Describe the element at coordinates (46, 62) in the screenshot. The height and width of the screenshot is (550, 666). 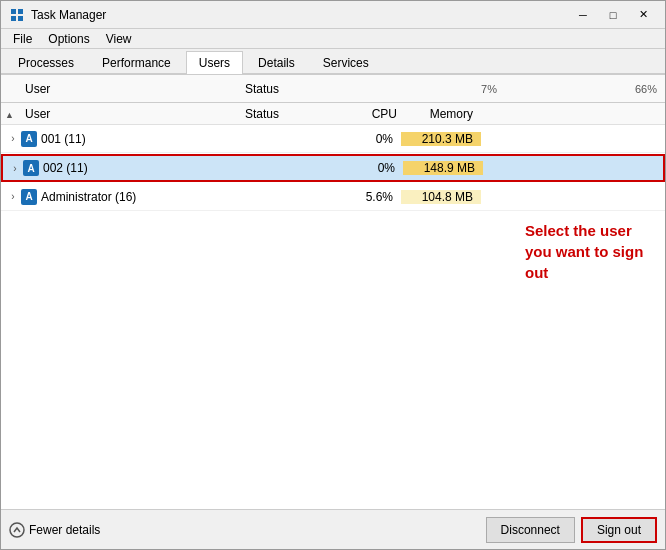
I see `tab-processes: Processes` at that location.